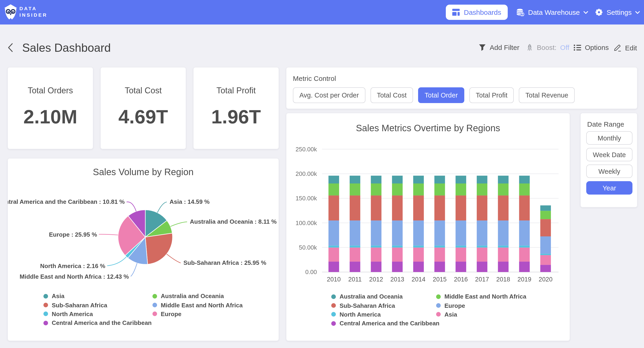 The width and height of the screenshot is (644, 348). Describe the element at coordinates (376, 246) in the screenshot. I see `bar-segment-2012-north-america` at that location.